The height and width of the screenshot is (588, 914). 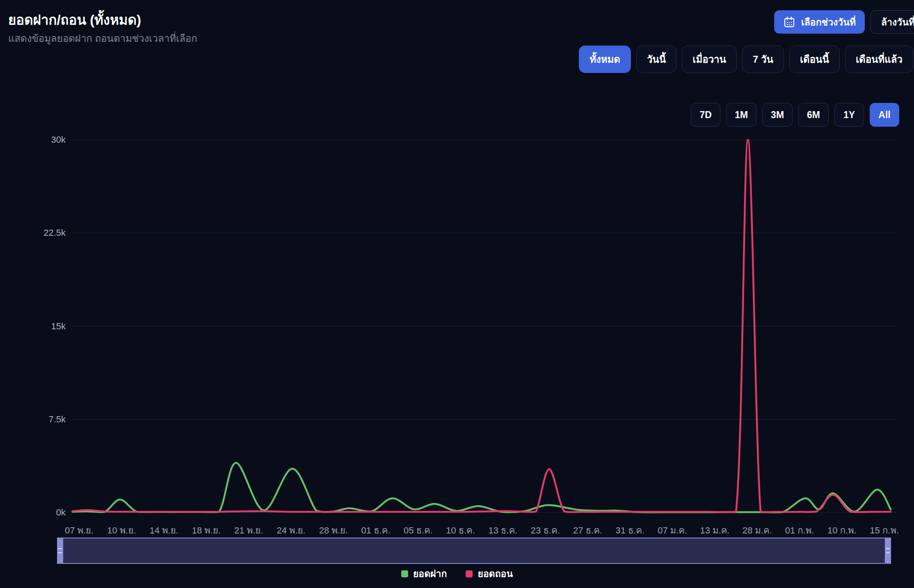 What do you see at coordinates (35, 513) in the screenshot?
I see `y-tick-label: 0k` at bounding box center [35, 513].